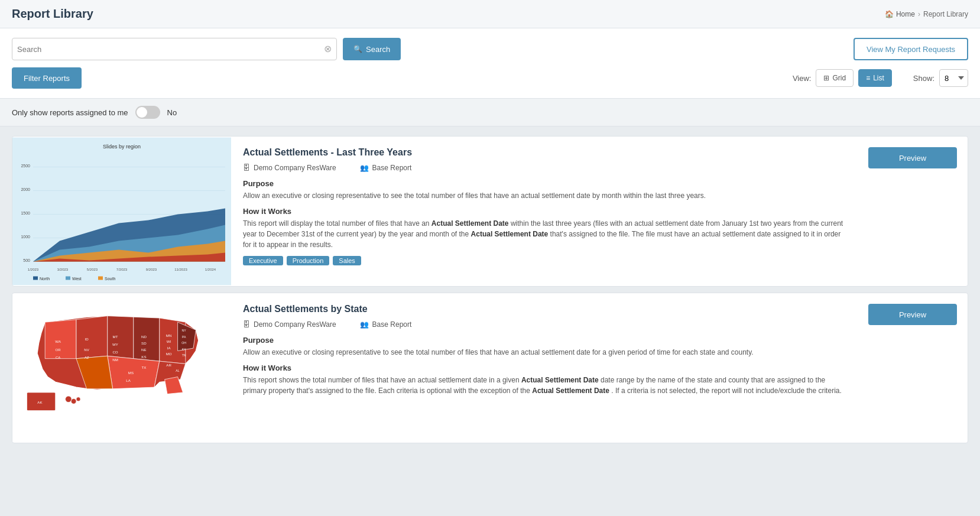  Describe the element at coordinates (372, 49) in the screenshot. I see `search-button: 🔍 Search` at that location.